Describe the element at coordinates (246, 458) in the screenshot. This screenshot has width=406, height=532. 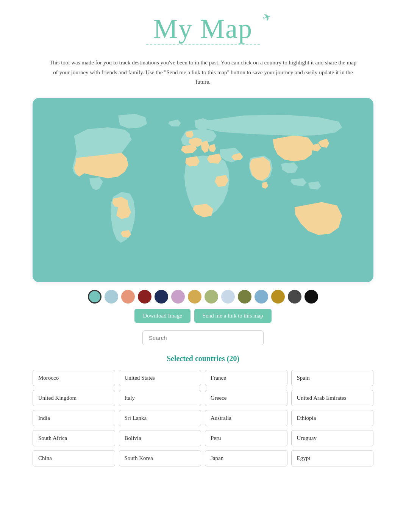
I see `country-item: Japan` at that location.